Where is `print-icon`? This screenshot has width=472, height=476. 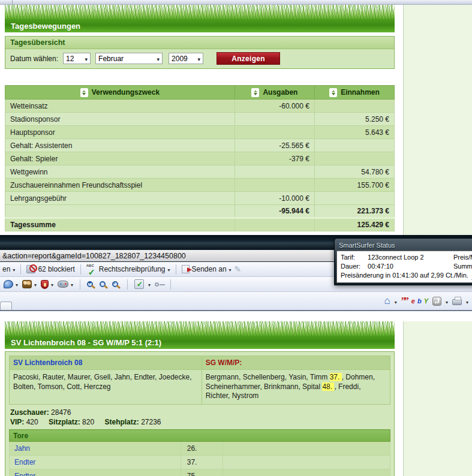 print-icon is located at coordinates (457, 302).